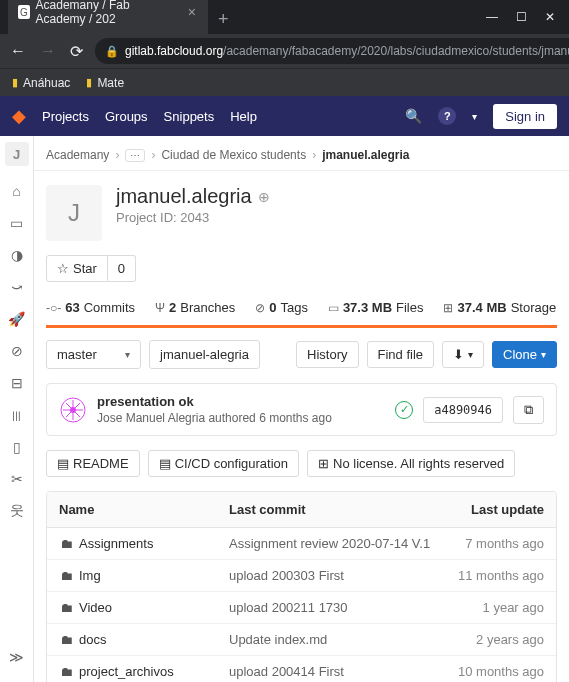 The image size is (569, 682). What do you see at coordinates (376, 308) in the screenshot?
I see `stat-files: ▭37.3 MB Files` at bounding box center [376, 308].